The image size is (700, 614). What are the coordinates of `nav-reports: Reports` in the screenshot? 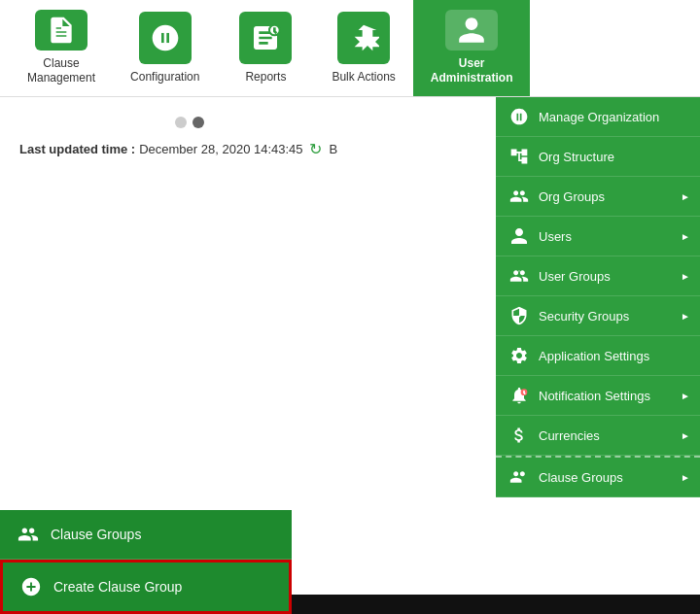 It's located at (265, 49).